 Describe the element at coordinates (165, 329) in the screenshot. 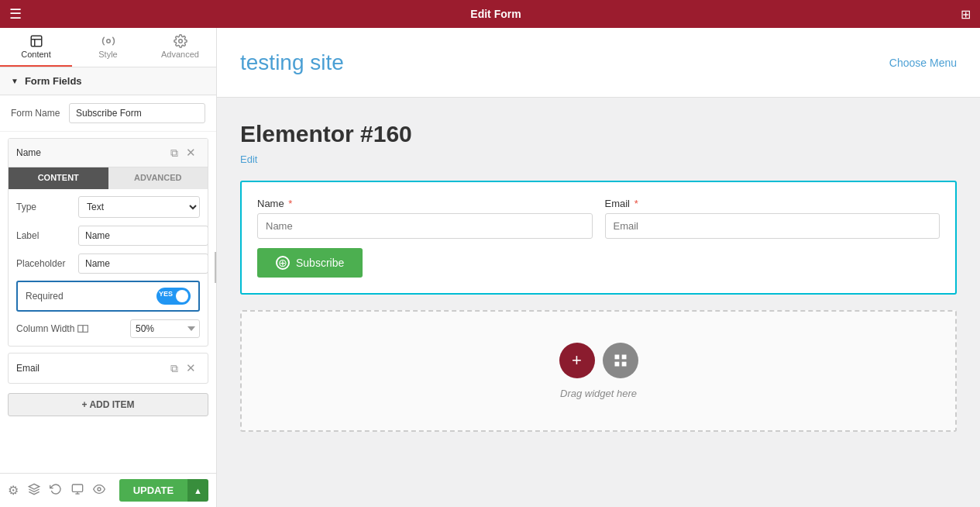

I see `column-width-select: 50% 100% 33% 25%` at that location.